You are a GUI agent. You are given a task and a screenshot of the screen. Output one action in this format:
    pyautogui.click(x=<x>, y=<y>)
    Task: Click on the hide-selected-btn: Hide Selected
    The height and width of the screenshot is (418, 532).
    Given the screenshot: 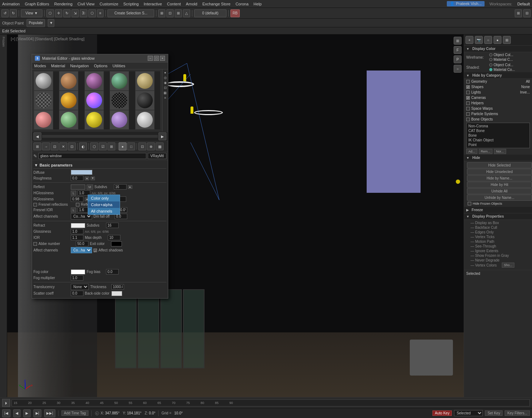 What is the action you would take?
    pyautogui.click(x=500, y=165)
    